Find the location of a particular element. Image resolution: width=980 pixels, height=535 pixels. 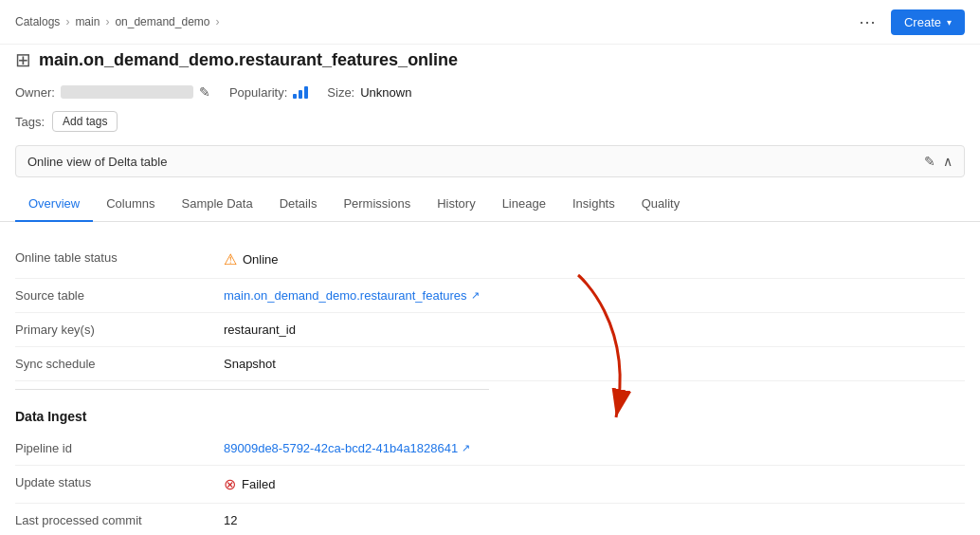

update-status-value: ⊗ Failed is located at coordinates (594, 484).